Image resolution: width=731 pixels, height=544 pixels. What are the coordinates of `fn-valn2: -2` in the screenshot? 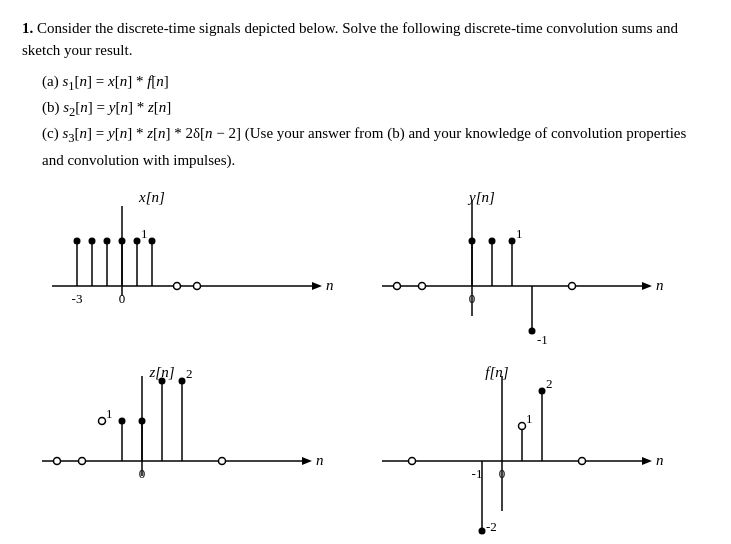 It's located at (492, 526).